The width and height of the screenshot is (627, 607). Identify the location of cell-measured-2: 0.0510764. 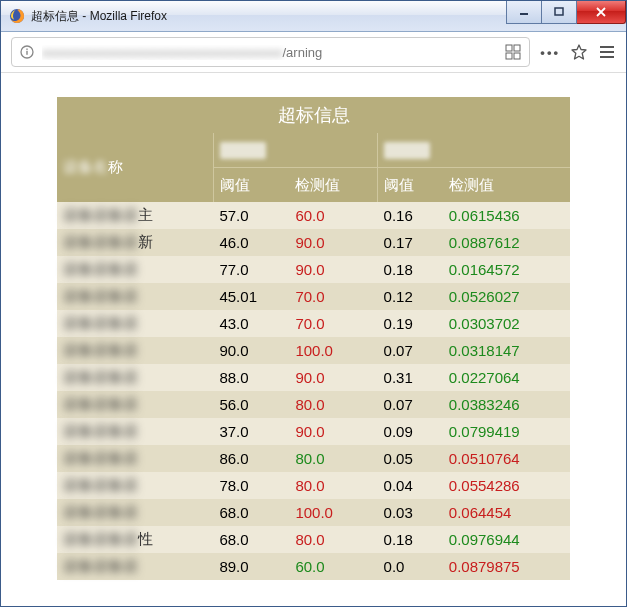
(506, 458).